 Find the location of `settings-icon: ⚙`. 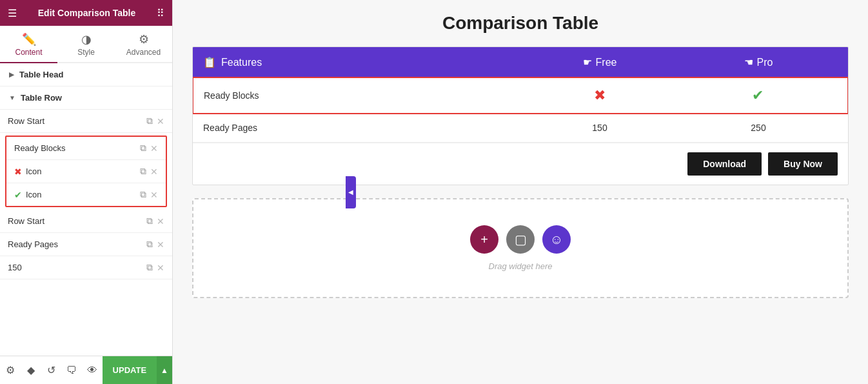

settings-icon: ⚙ is located at coordinates (10, 370).